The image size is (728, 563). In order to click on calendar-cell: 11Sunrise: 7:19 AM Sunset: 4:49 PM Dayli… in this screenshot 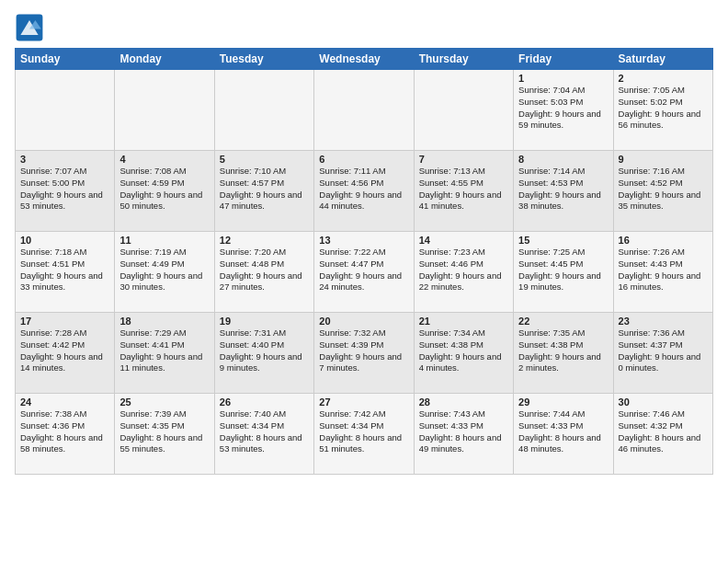, I will do `click(165, 272)`.